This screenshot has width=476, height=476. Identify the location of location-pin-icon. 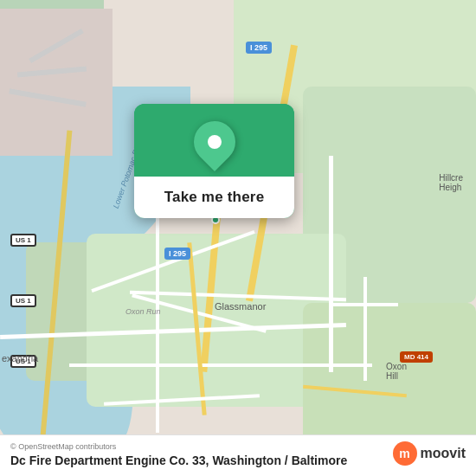
(215, 142).